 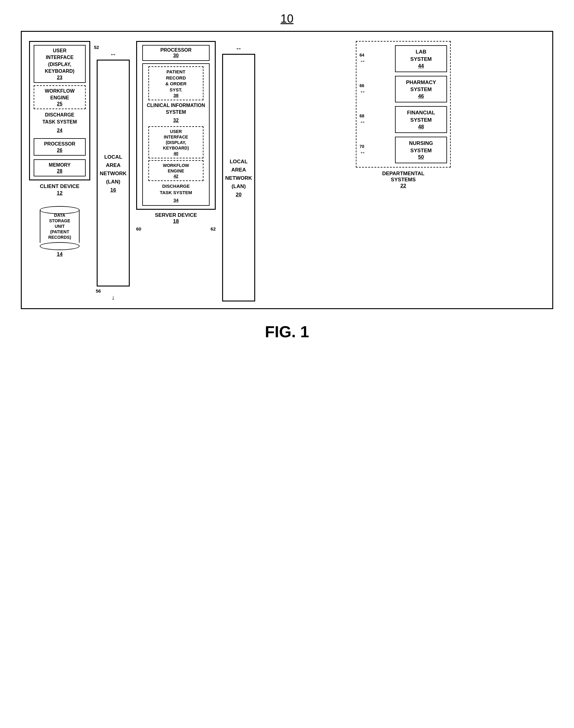 I want to click on client-discharge-num: 24, so click(x=60, y=131).